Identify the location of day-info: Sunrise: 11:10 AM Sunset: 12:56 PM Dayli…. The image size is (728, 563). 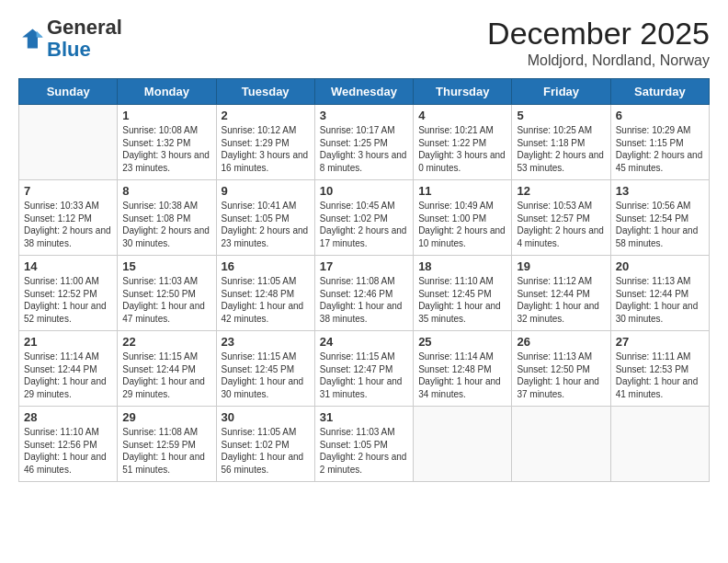
(68, 451).